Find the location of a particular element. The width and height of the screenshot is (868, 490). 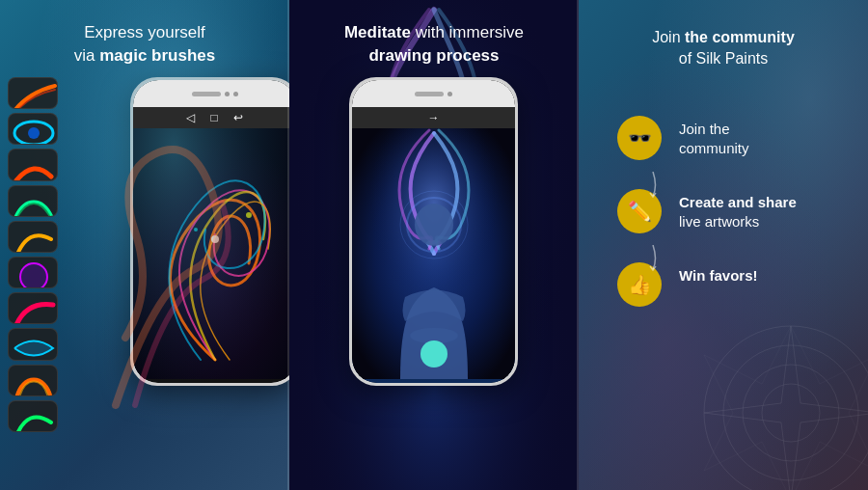

feature-1-line1: Join the is located at coordinates (714, 129).